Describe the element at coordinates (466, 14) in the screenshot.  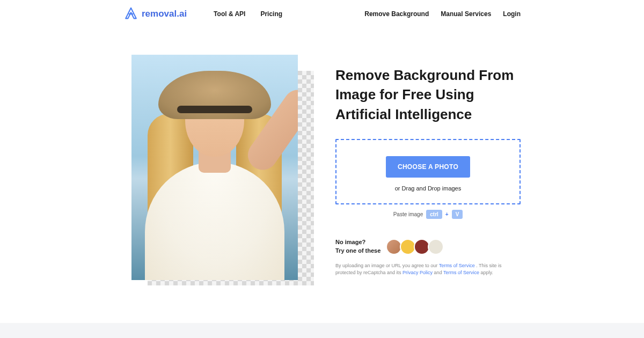
I see `nav-manual-services: Manual Services` at that location.